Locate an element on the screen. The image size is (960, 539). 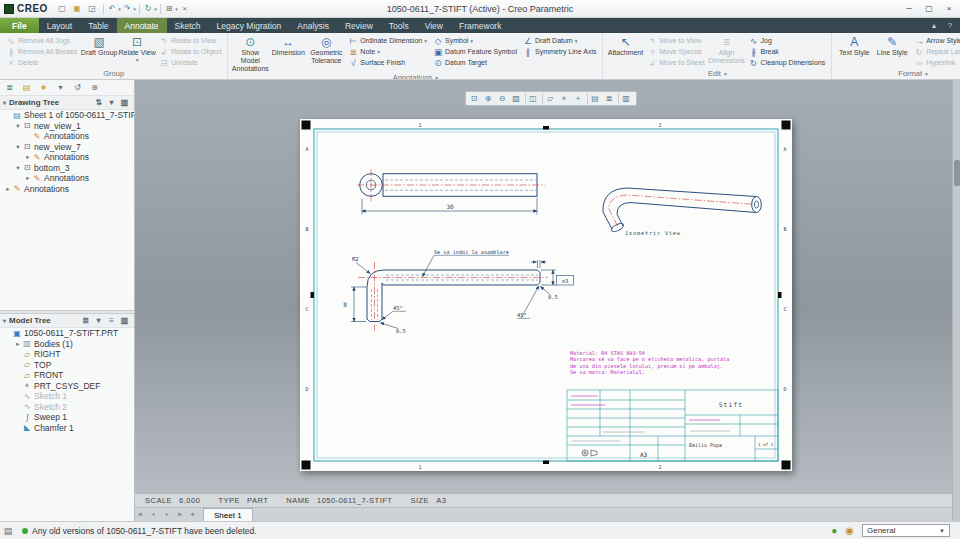
folder-browser-button: ▤ is located at coordinates (28, 88).